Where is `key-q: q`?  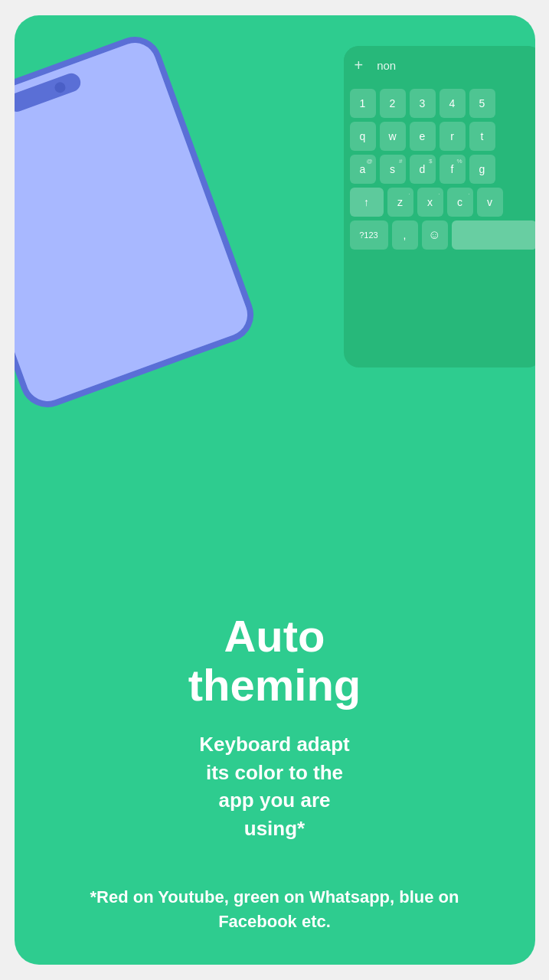
key-q: q is located at coordinates (363, 136).